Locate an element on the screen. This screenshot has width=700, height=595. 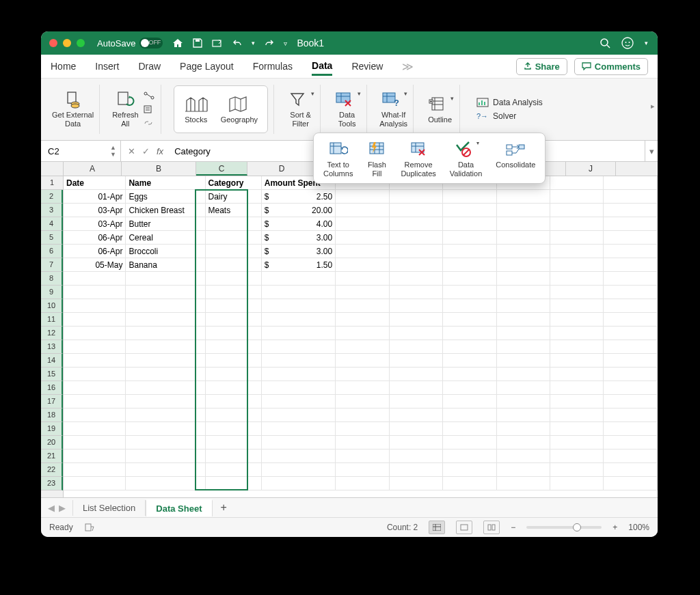
cell-J4 is located at coordinates (630, 224).